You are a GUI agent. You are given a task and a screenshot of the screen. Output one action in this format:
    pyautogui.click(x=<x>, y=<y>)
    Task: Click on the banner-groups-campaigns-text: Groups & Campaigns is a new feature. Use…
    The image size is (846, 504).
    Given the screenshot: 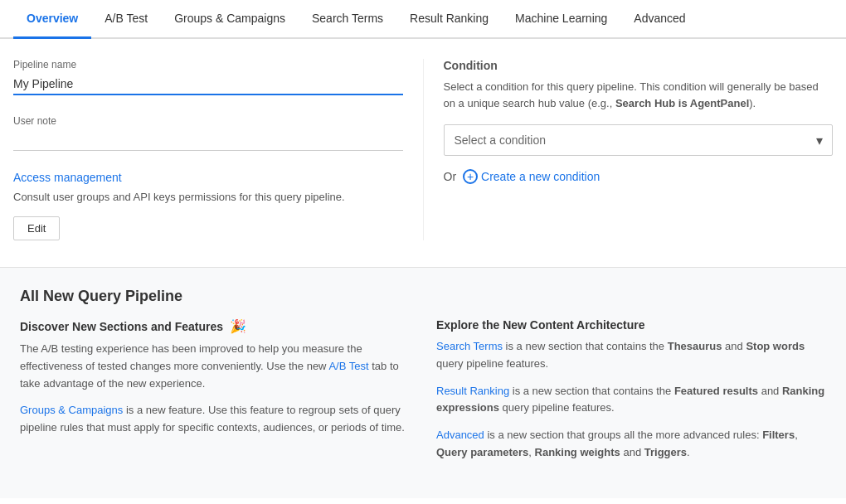 What is the action you would take?
    pyautogui.click(x=215, y=419)
    